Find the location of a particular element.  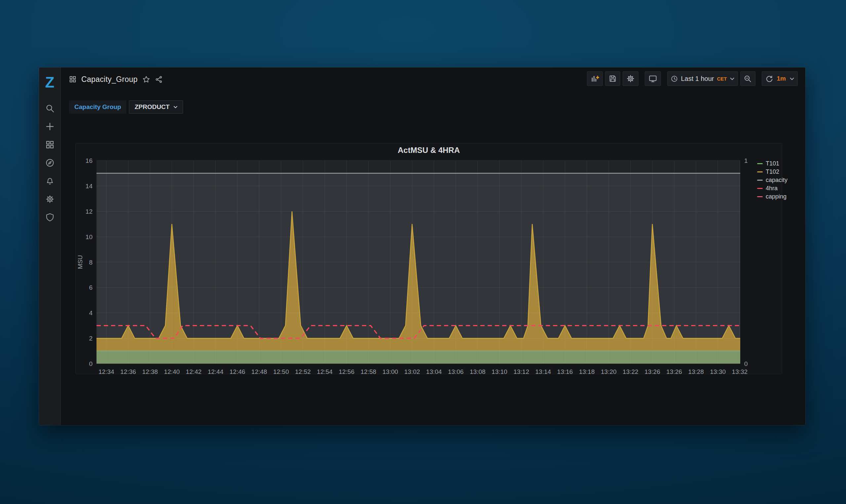

x-axis-tick-label: 12:58 is located at coordinates (368, 372).